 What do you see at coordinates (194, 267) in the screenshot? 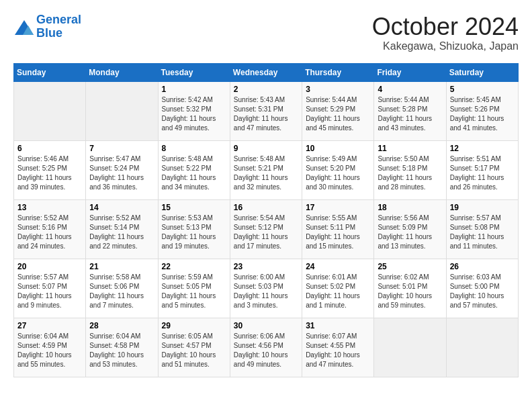
I see `day-number: 22` at bounding box center [194, 267].